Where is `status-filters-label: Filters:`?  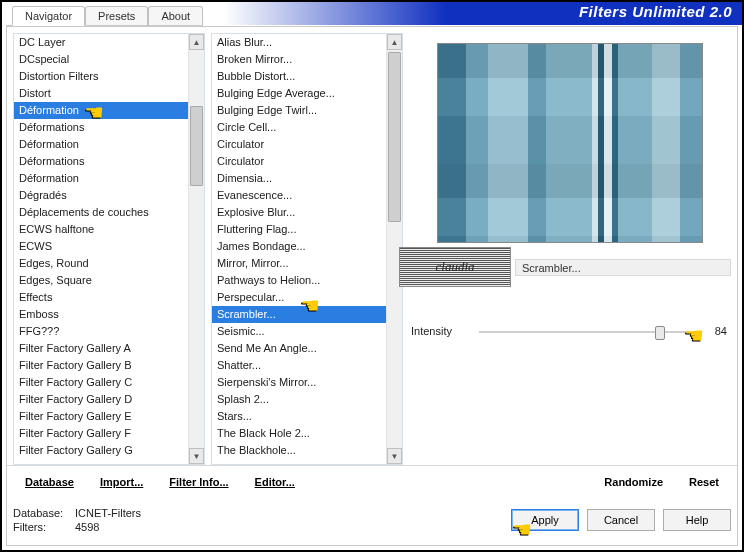 status-filters-label: Filters: is located at coordinates (40, 527).